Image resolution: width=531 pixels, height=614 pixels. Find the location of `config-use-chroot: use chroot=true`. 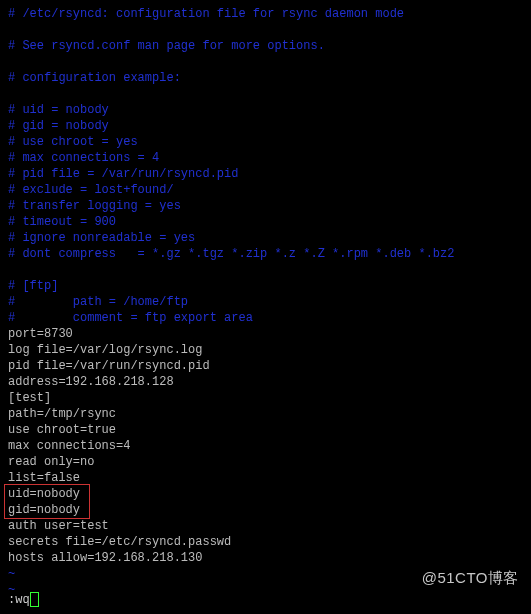

config-use-chroot: use chroot=true is located at coordinates (266, 430).